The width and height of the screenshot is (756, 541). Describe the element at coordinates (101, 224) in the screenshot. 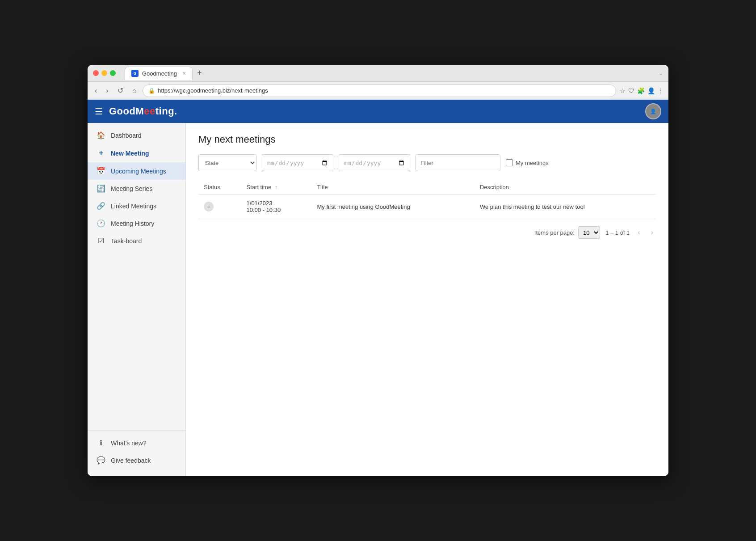

I see `history-icon: 🕐` at that location.